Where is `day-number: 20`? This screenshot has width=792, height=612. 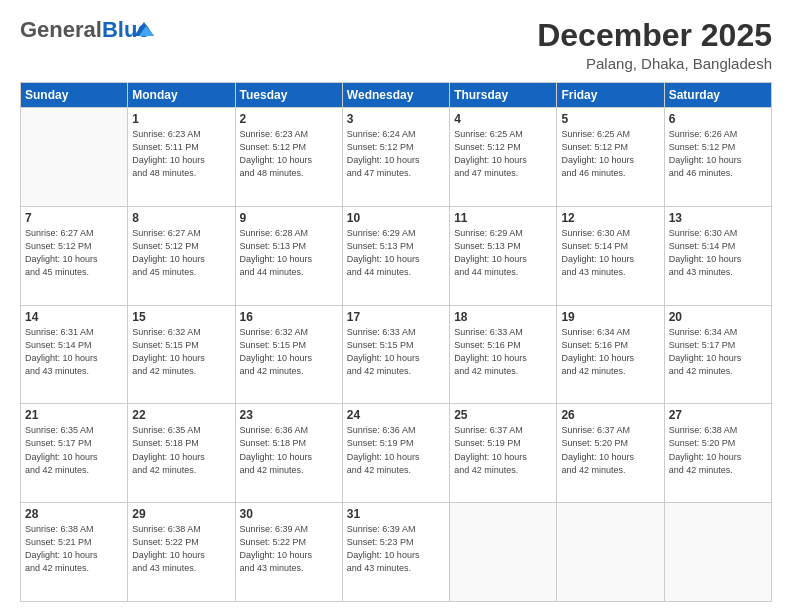
day-number: 20 is located at coordinates (718, 317).